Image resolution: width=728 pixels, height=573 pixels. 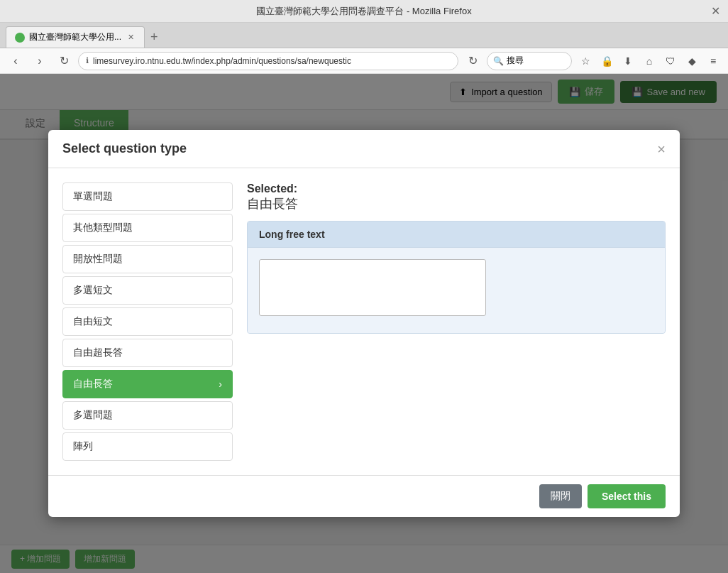 What do you see at coordinates (268, 61) in the screenshot?
I see `url-bar: ℹ limesurvey.iro.ntnu.edu.tw/index.php/a…` at bounding box center [268, 61].